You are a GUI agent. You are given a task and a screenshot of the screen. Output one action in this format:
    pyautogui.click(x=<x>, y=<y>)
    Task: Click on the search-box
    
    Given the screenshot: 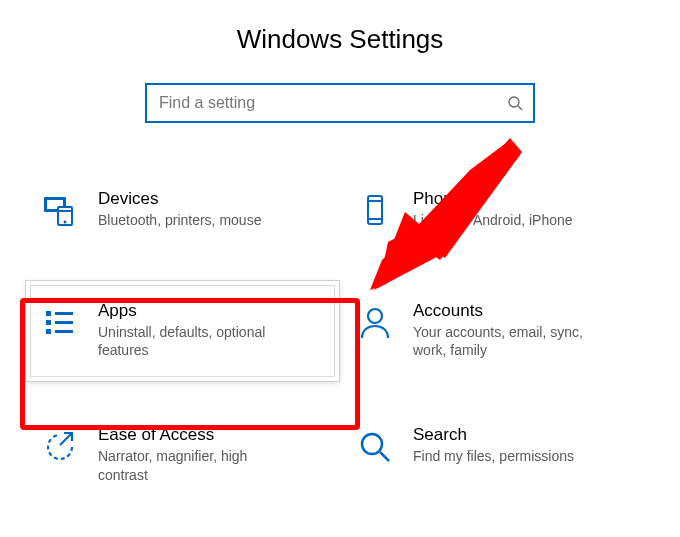 What is the action you would take?
    pyautogui.click(x=340, y=103)
    